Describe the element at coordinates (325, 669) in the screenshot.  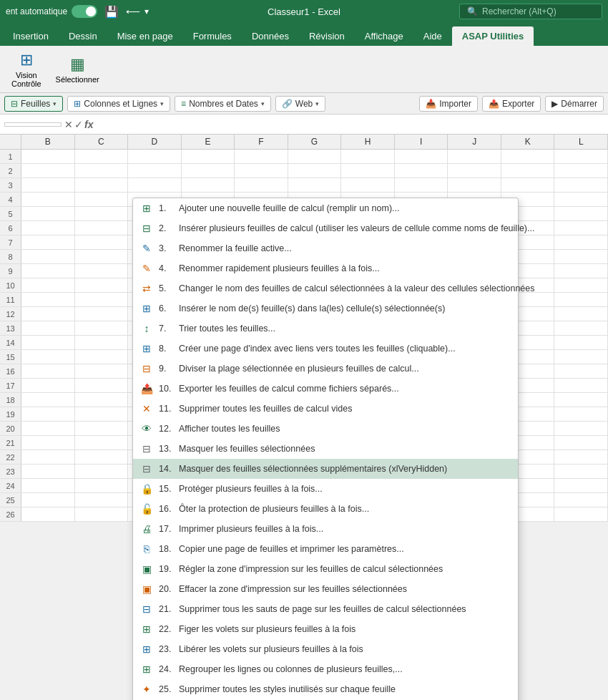
I see `list-item: ⊞ 24. Regrouper les lignes ou colonnes d…` at that location.